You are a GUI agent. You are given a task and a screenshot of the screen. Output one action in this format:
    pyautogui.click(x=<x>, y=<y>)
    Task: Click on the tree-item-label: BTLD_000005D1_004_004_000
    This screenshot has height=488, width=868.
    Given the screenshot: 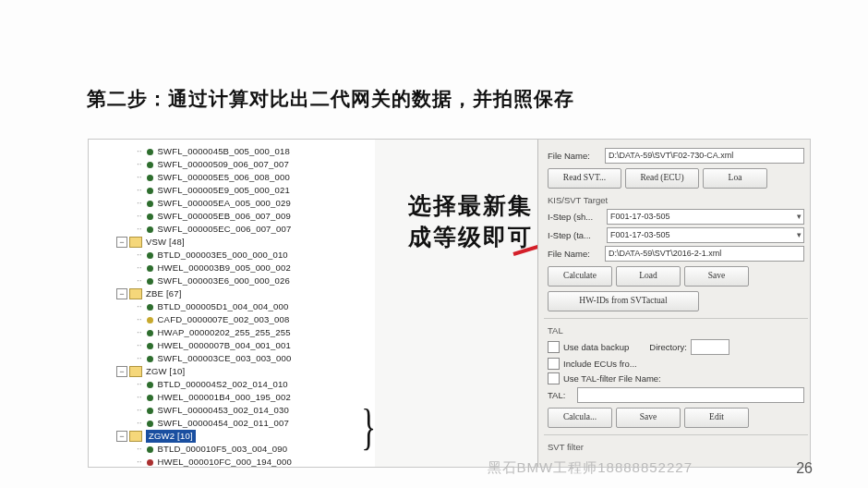 What is the action you would take?
    pyautogui.click(x=223, y=307)
    